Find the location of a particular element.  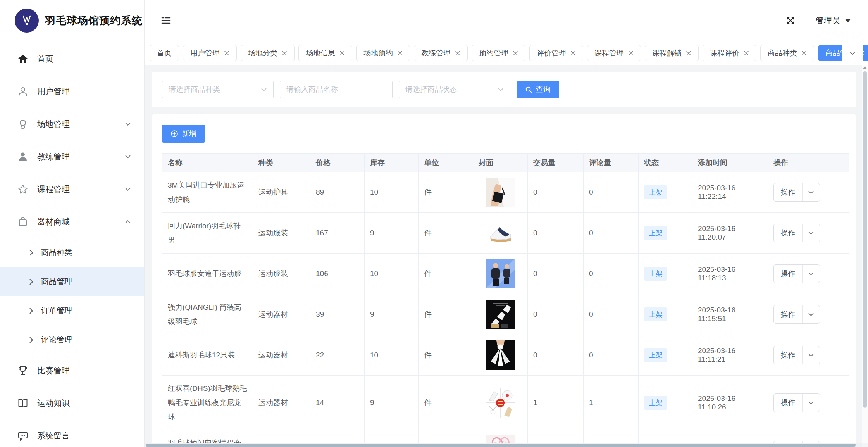

user-menu: 管理员 is located at coordinates (833, 21).